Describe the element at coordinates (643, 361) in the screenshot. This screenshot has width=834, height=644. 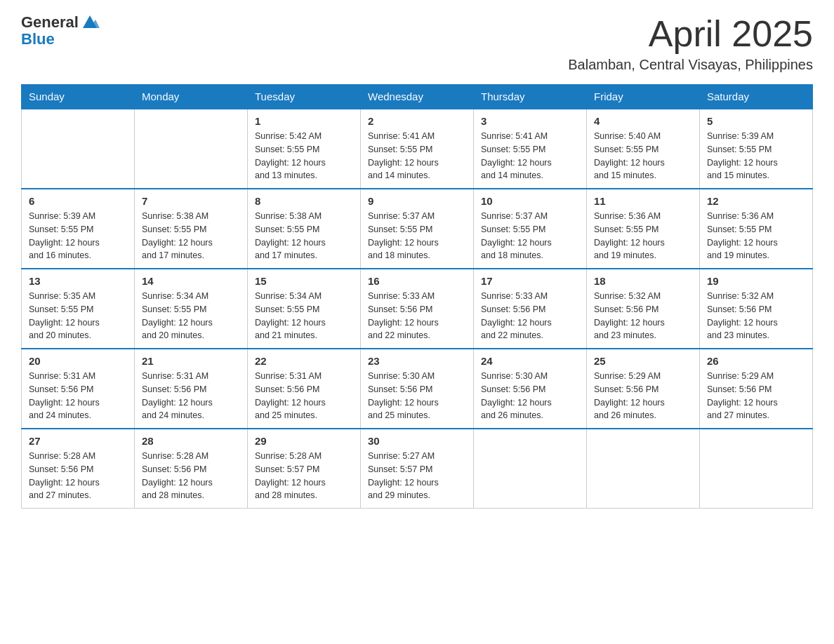
I see `day-number: 25` at that location.